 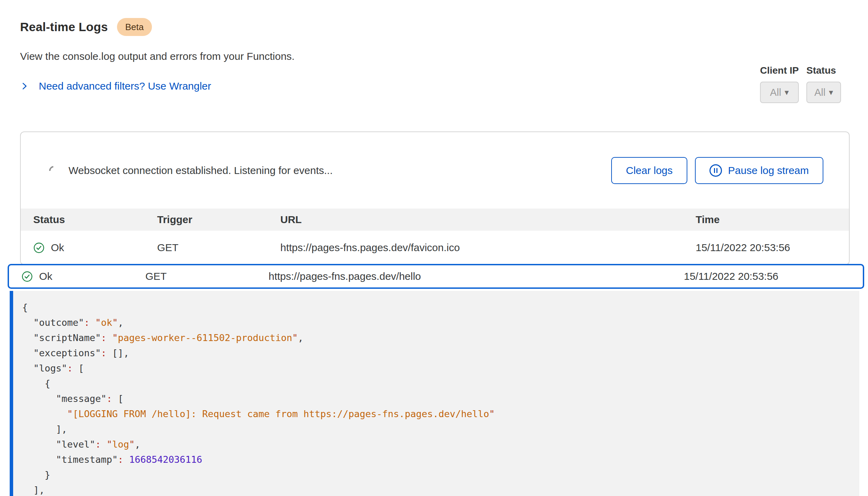 What do you see at coordinates (205, 338) in the screenshot?
I see `json-token: pages-worker--611502-production` at bounding box center [205, 338].